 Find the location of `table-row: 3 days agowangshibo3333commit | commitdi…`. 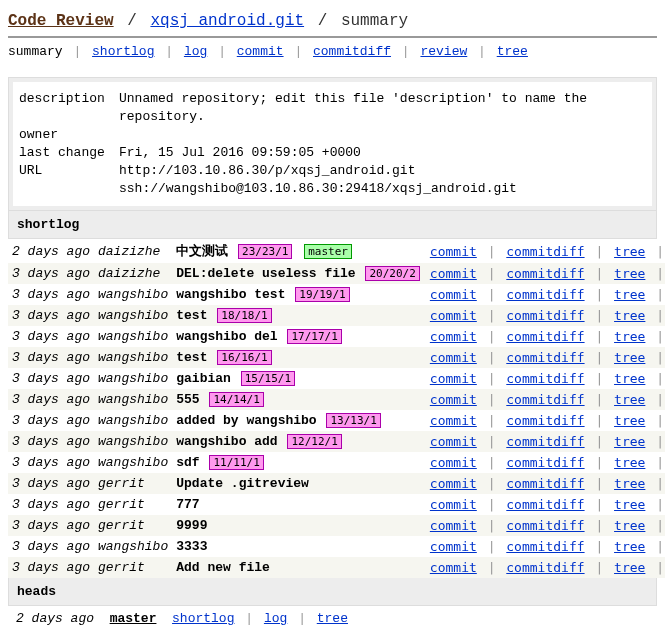

table-row: 3 days agowangshibo3333commit | commitdi… is located at coordinates (336, 546).